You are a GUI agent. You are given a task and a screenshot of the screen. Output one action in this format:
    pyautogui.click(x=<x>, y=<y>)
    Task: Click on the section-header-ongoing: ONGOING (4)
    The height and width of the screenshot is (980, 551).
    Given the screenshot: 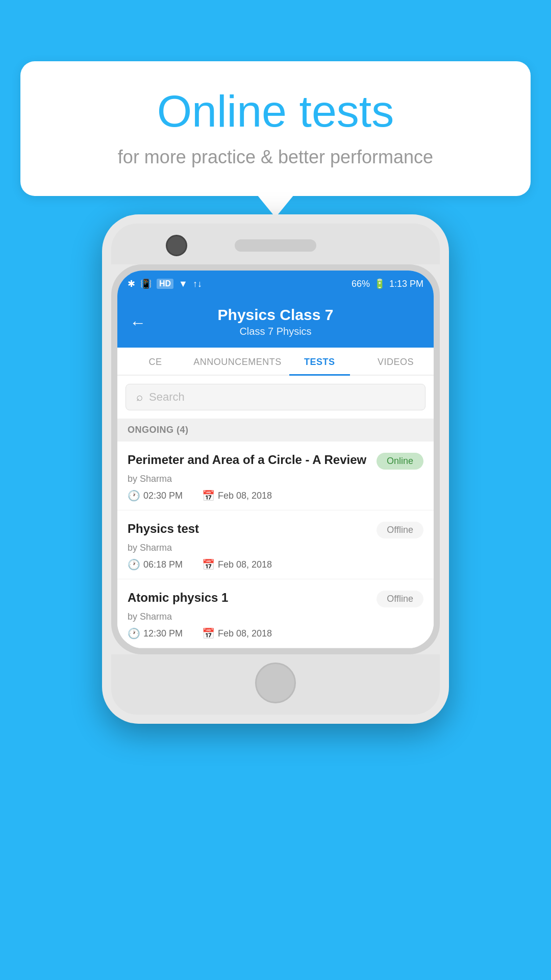 What is the action you would take?
    pyautogui.click(x=276, y=430)
    